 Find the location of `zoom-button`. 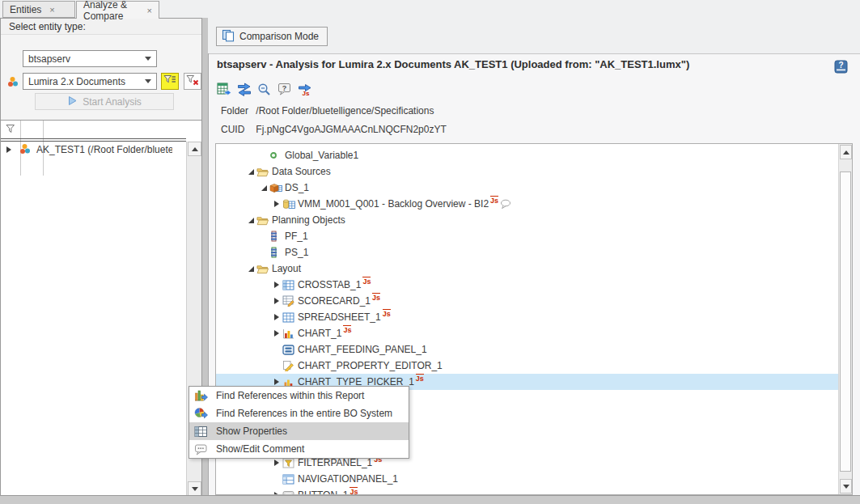

zoom-button is located at coordinates (264, 90).